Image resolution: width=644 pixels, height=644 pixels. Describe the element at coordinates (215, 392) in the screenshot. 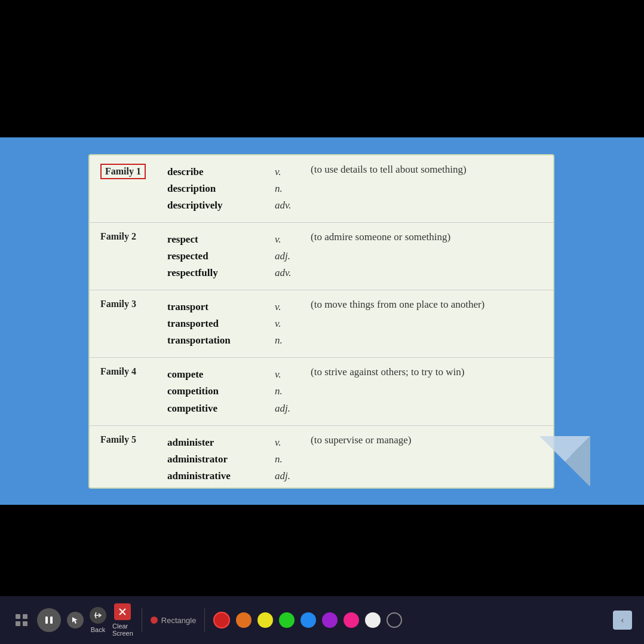

I see `family-4-words: compete competition competitive` at that location.